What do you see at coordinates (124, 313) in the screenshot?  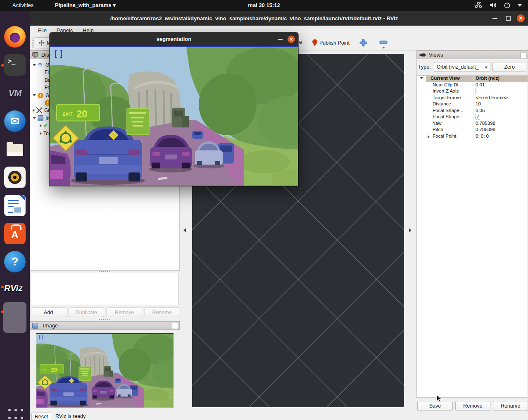 I see `remove-display-button: Remove` at bounding box center [124, 313].